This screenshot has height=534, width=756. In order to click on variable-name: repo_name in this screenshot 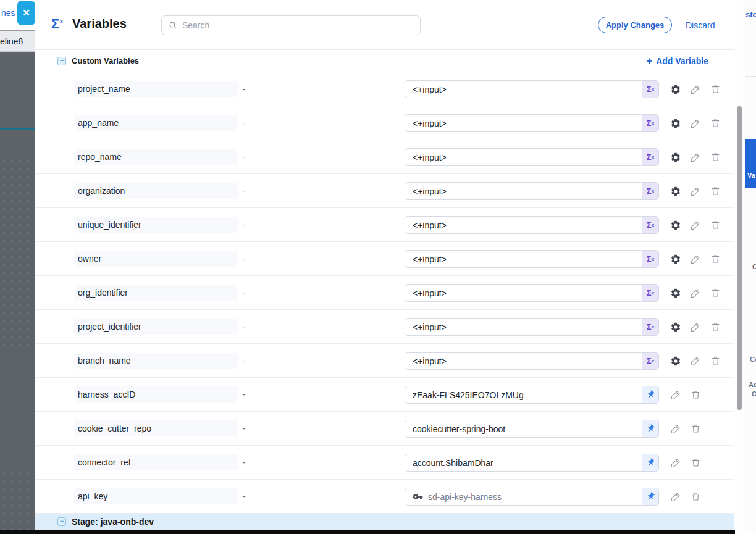, I will do `click(156, 157)`.